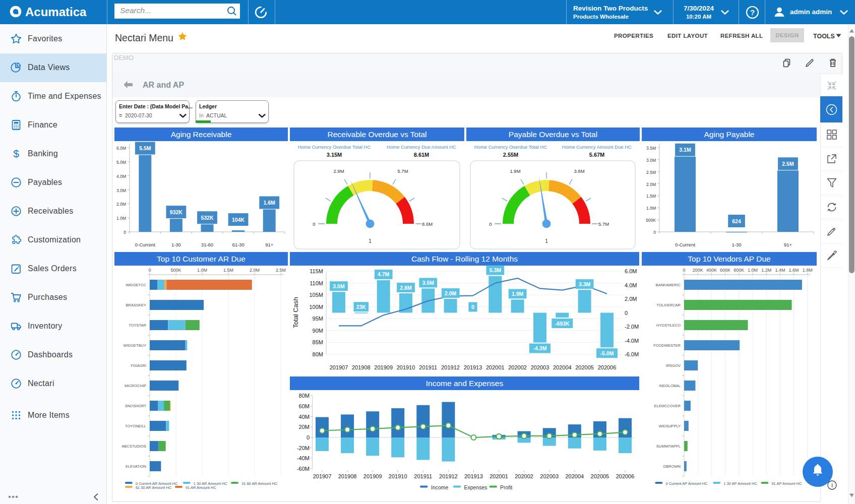  I want to click on svg-text: Profit, so click(506, 487).